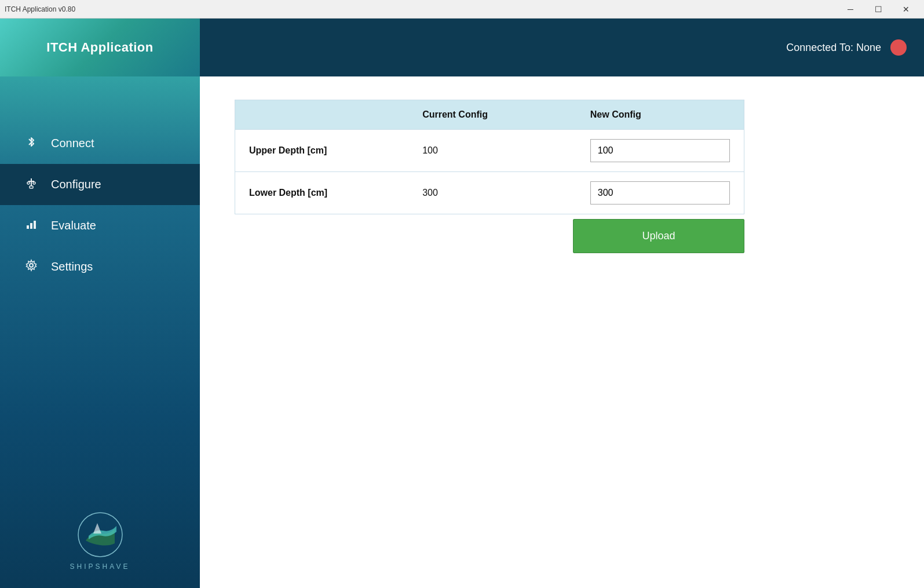  What do you see at coordinates (100, 184) in the screenshot?
I see `sidebar-item-configure: Configure` at bounding box center [100, 184].